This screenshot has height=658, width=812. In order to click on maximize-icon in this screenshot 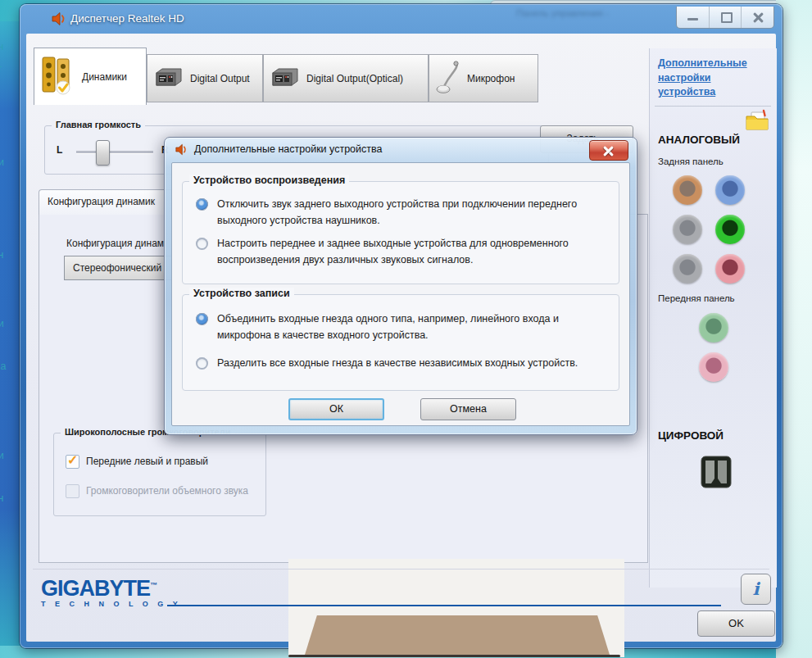, I will do `click(727, 18)`.